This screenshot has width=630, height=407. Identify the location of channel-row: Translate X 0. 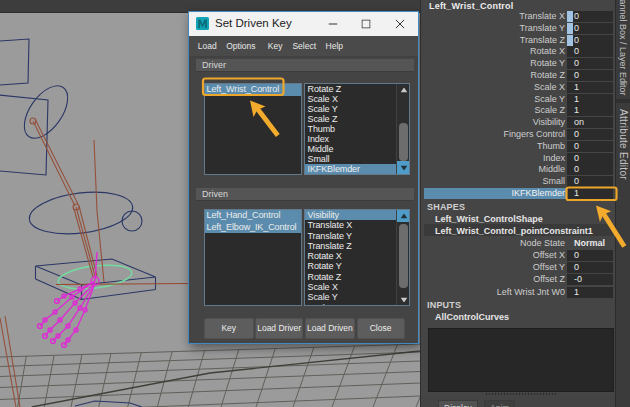
(518, 17).